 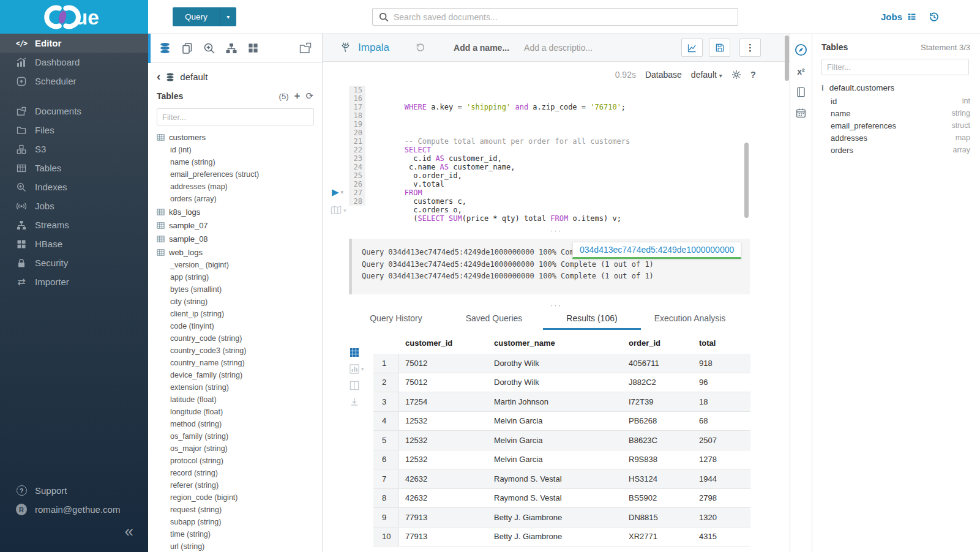 What do you see at coordinates (239, 314) in the screenshot?
I see `column-entry: client_ip (string)` at bounding box center [239, 314].